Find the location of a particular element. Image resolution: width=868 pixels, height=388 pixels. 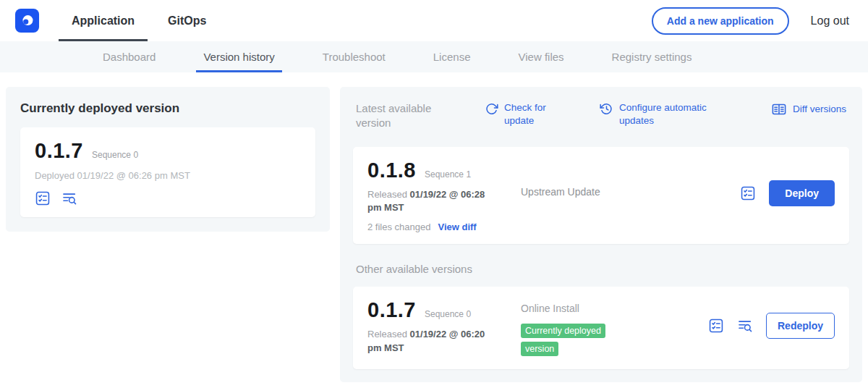

files-changed-label: 2 files changed is located at coordinates (399, 227).